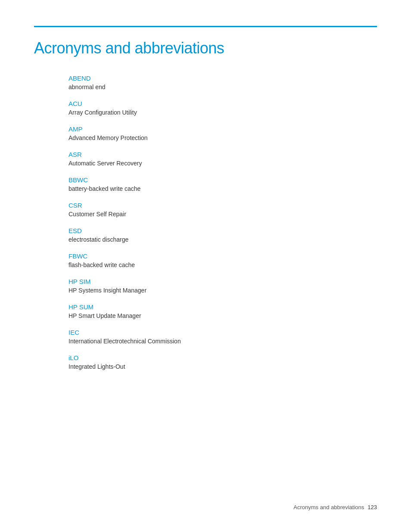  I want to click on acronym-definition: Array Configuration Utility, so click(223, 112).